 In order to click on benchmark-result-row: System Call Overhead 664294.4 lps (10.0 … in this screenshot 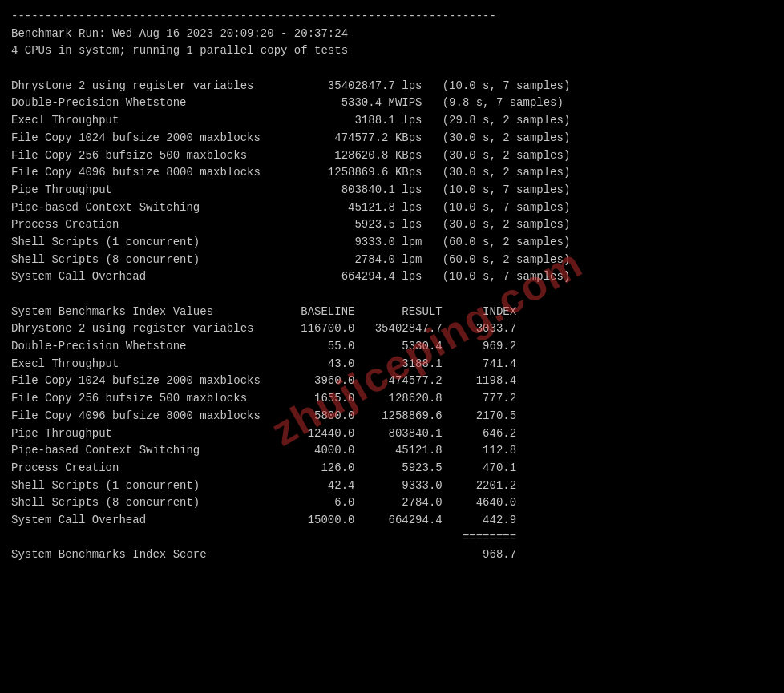, I will do `click(392, 277)`.